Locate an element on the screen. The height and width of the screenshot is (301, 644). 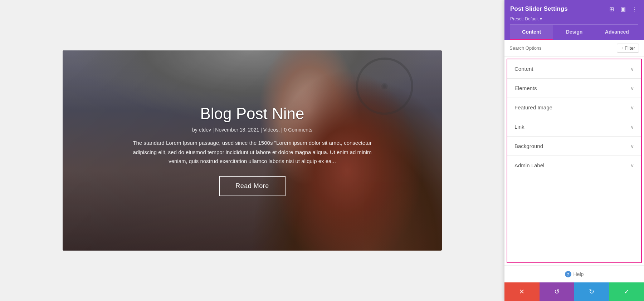
search-row: + Filter is located at coordinates (574, 48).